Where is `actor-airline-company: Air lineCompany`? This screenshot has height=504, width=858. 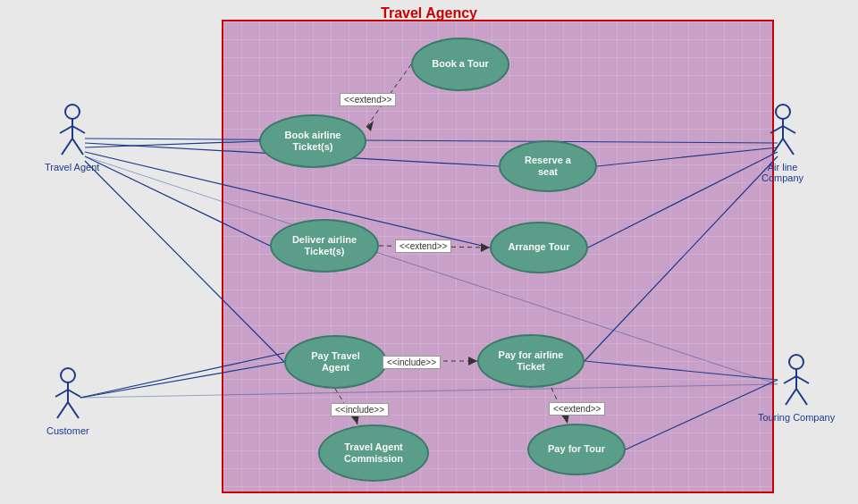 actor-airline-company: Air lineCompany is located at coordinates (783, 143).